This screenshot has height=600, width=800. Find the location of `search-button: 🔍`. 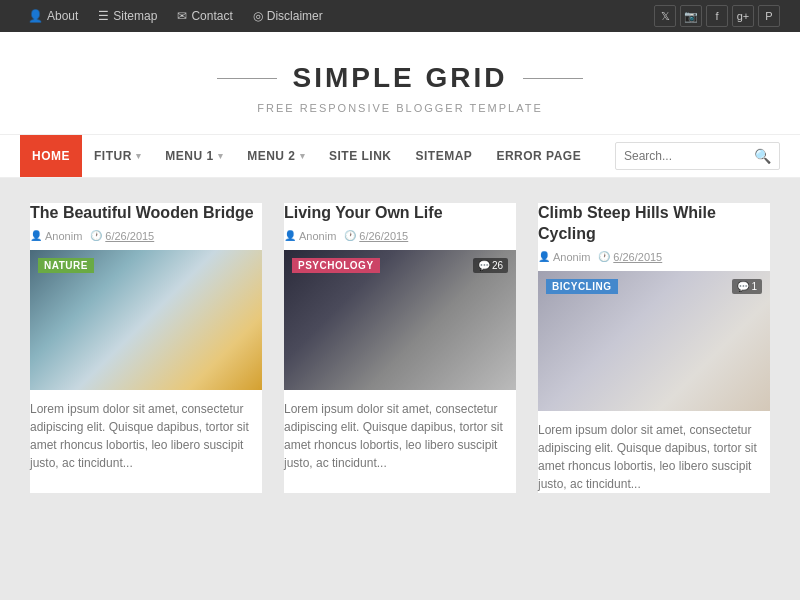

search-button: 🔍 is located at coordinates (762, 156).